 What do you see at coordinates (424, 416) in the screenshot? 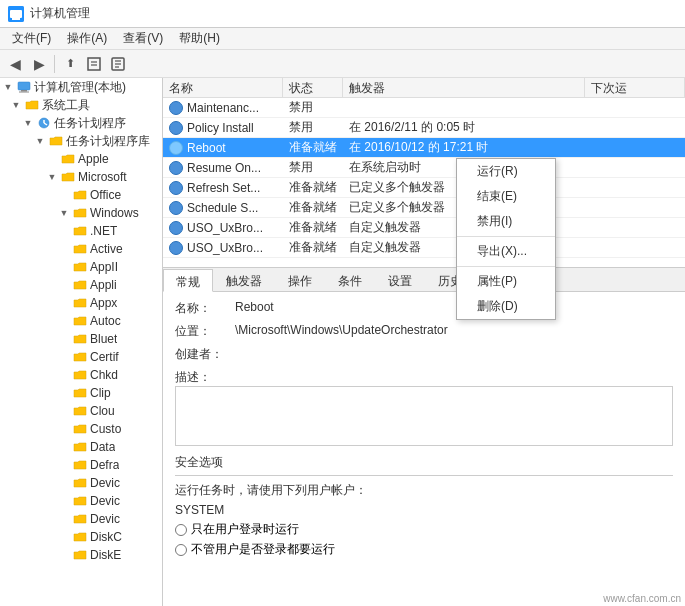
I see `description-textarea` at bounding box center [424, 416].